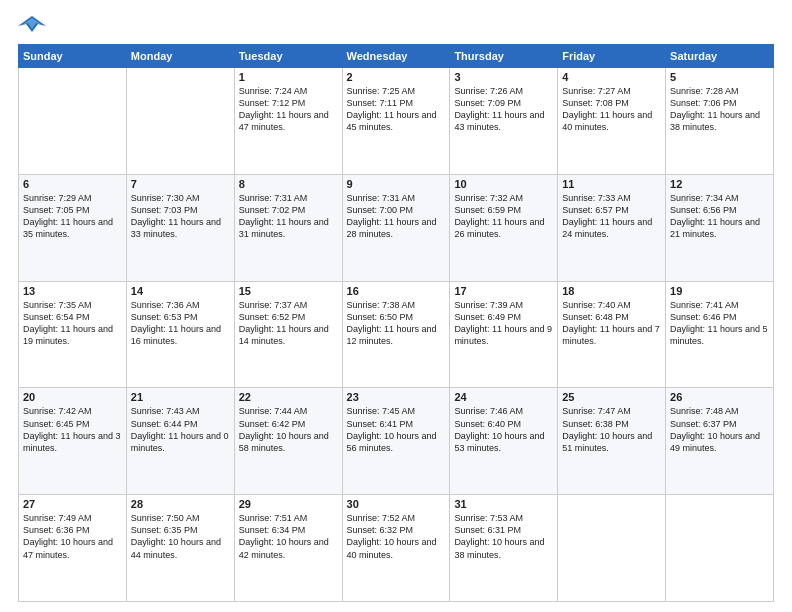 Image resolution: width=792 pixels, height=612 pixels. What do you see at coordinates (720, 56) in the screenshot?
I see `weekday-header-saturday: Saturday` at bounding box center [720, 56].